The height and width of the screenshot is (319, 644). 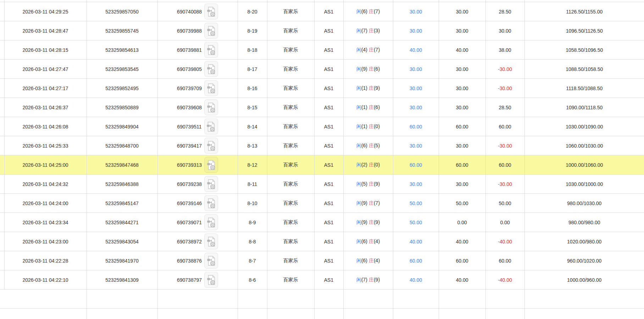 What do you see at coordinates (198, 12) in the screenshot?
I see `video-cell: 690740088` at bounding box center [198, 12].